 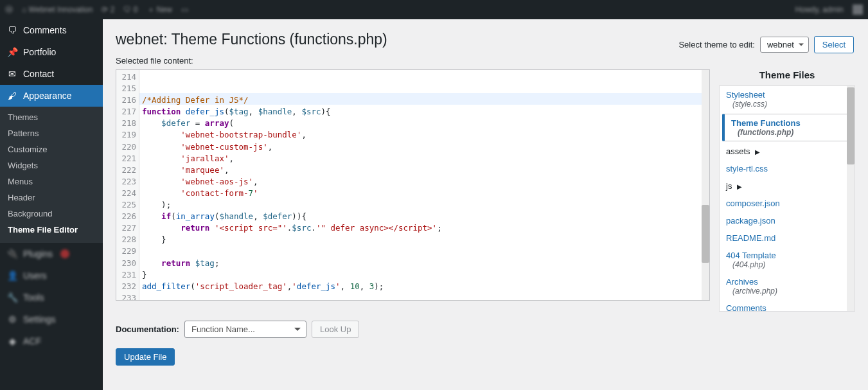 I want to click on new-content: ＋ New, so click(x=159, y=10).